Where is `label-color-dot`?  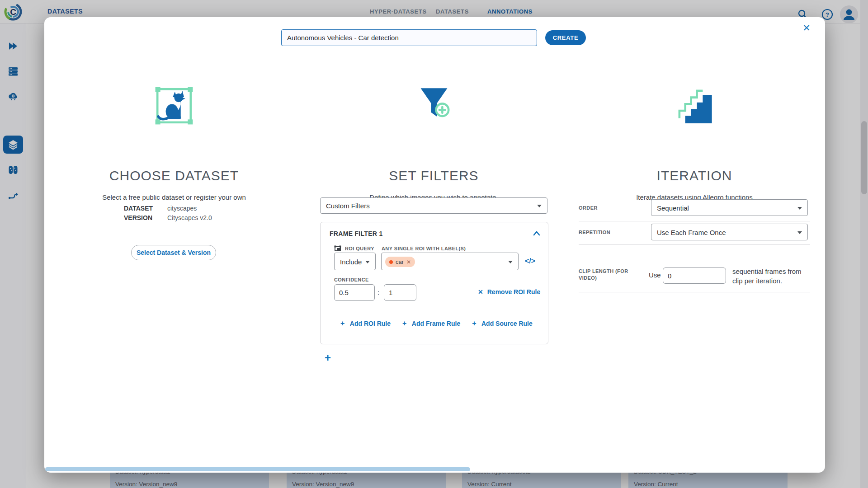 label-color-dot is located at coordinates (391, 262).